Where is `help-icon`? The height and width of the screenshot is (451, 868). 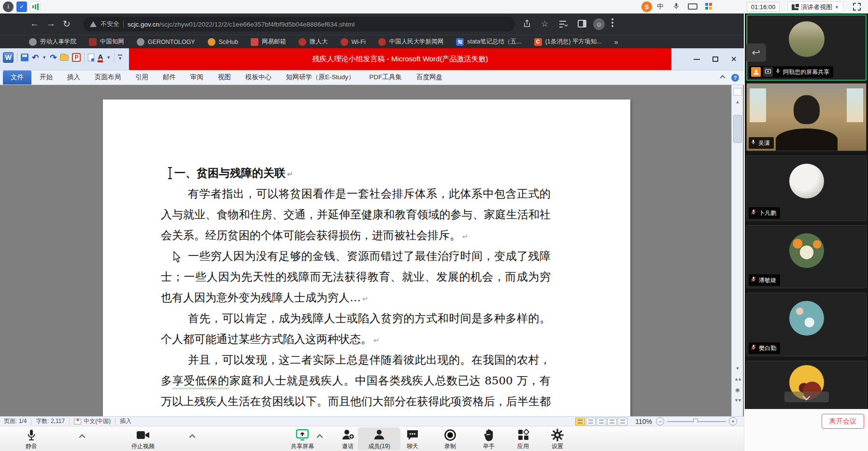
help-icon is located at coordinates (735, 78).